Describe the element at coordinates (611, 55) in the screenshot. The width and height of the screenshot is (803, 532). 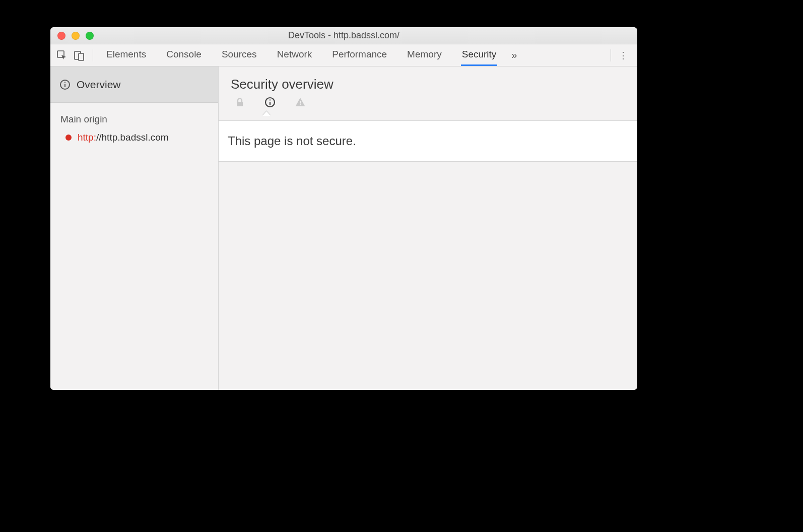
I see `toolbar-divider-right` at that location.